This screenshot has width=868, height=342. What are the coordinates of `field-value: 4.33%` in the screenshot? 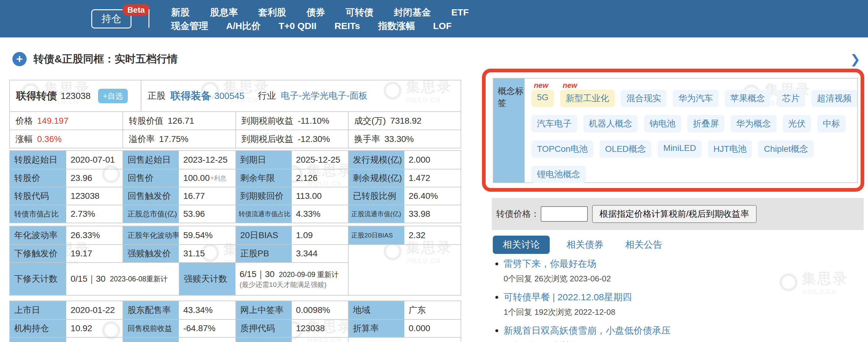 It's located at (320, 214).